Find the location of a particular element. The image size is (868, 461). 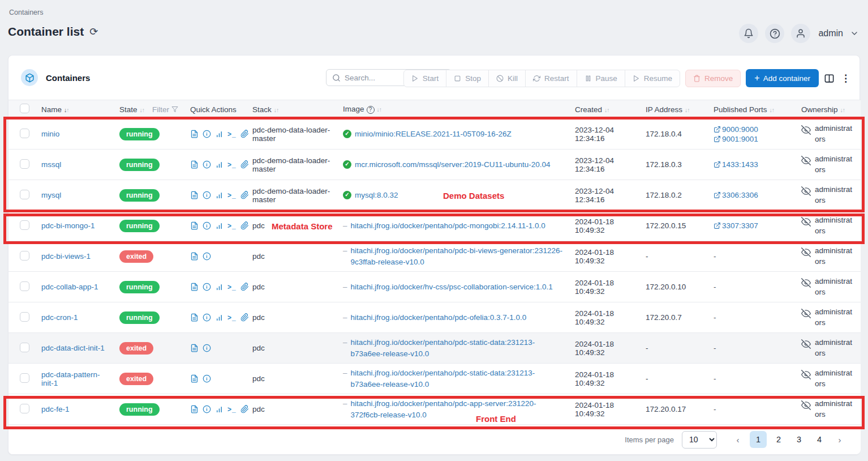

column-header-ip: IP Address↓↑ is located at coordinates (674, 110).